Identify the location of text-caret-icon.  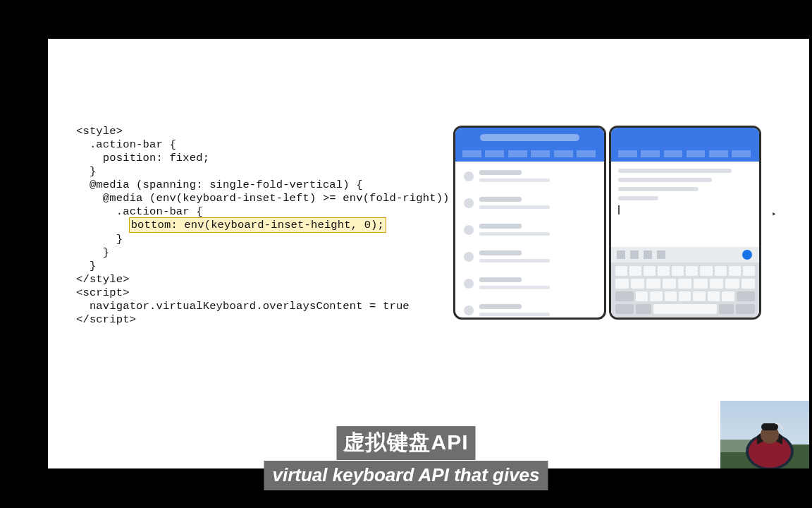
(619, 210).